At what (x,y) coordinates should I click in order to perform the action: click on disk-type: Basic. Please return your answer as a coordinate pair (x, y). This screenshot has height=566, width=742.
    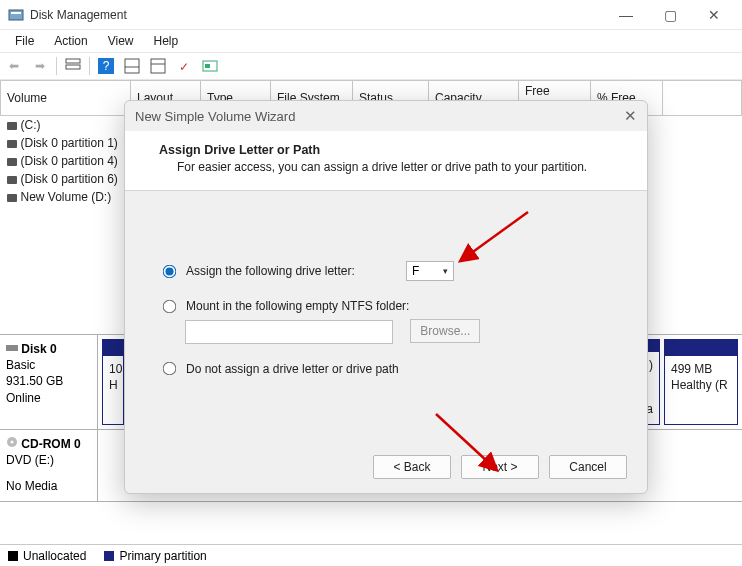
    Looking at the image, I should click on (48, 365).